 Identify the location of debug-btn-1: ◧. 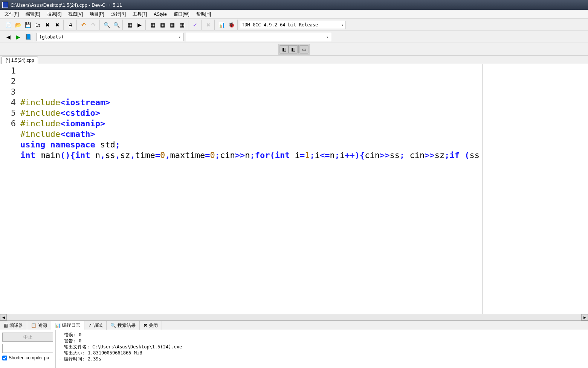
(284, 49).